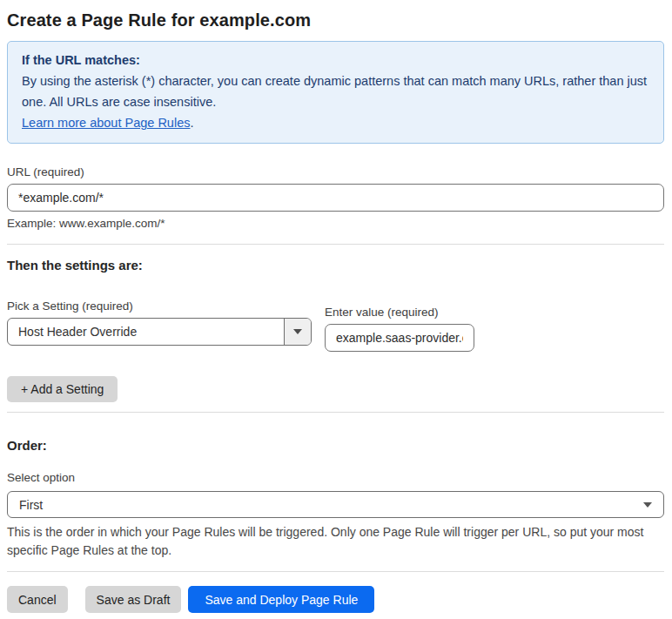 The height and width of the screenshot is (619, 672). What do you see at coordinates (334, 542) in the screenshot?
I see `order-helper-text: This is the order in which your Page Rul…` at bounding box center [334, 542].